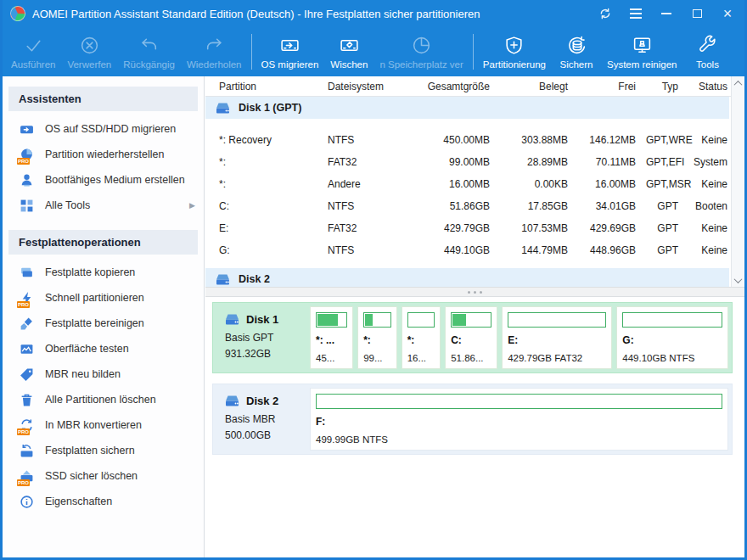 This screenshot has width=747, height=560. I want to click on refresh-icon, so click(605, 14).